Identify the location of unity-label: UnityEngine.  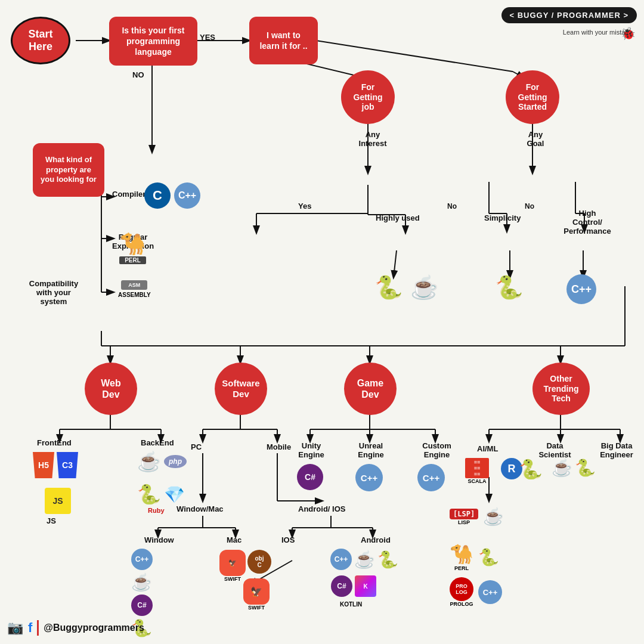
(311, 450).